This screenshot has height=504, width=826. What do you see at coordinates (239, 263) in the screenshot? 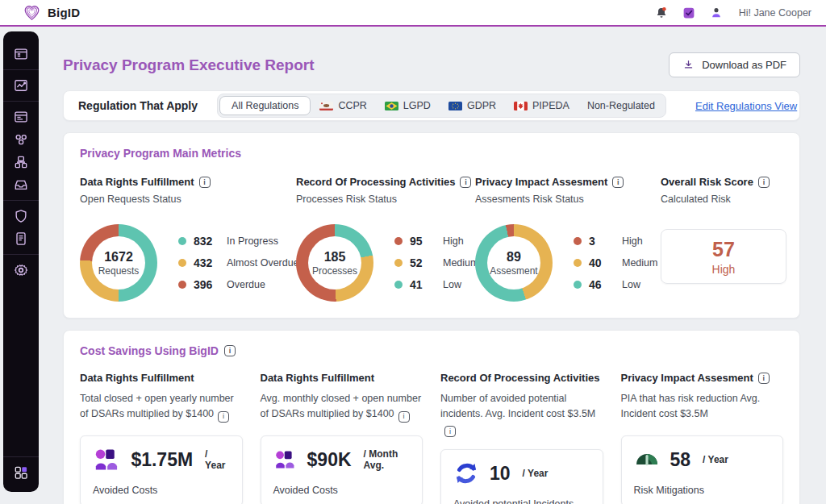
I see `legend-item: 432Almost Overdue` at bounding box center [239, 263].